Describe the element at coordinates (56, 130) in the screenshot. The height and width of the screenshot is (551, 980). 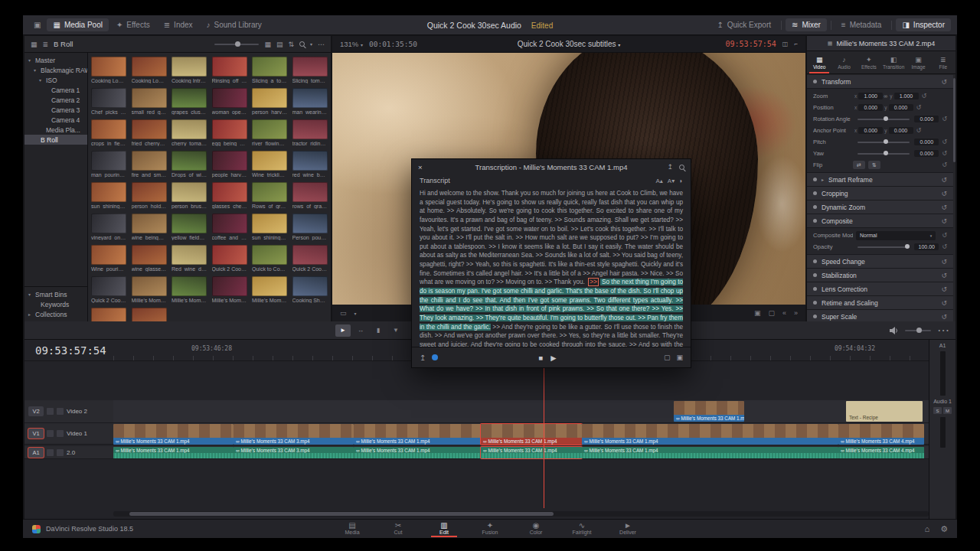
I see `bin-item-media-pla: Media Pla...` at that location.